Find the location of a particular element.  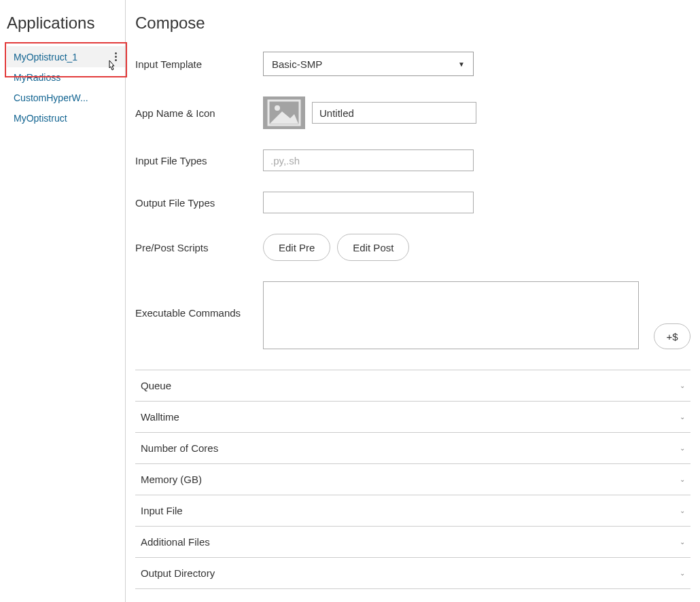

app-list: MyOptistruct_1 MyRadioss CustomHyperW...… is located at coordinates (66, 87).